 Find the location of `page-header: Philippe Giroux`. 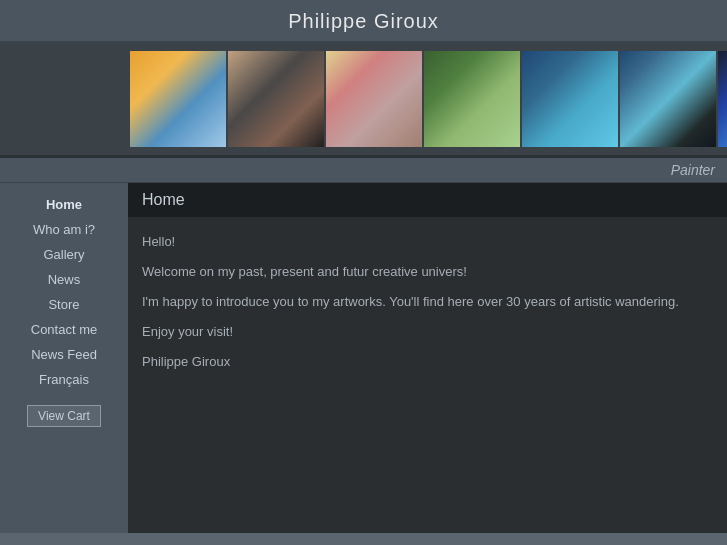

page-header: Philippe Giroux is located at coordinates (364, 22).